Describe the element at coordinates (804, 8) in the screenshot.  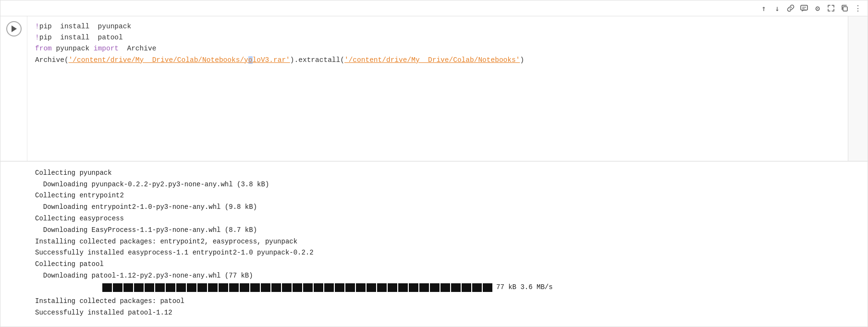
I see `comment-icon` at that location.